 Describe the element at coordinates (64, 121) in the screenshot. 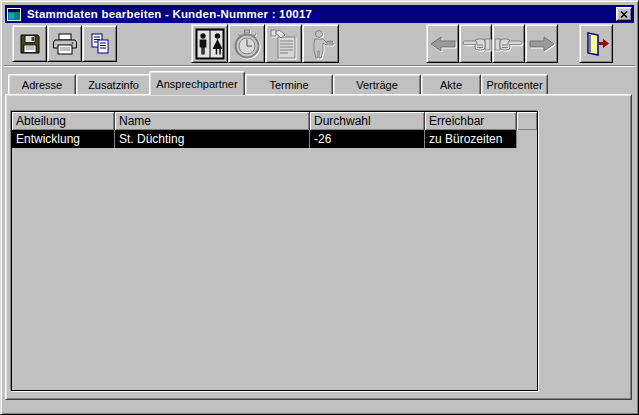

I see `column-header-abteilung: Abteilung` at that location.